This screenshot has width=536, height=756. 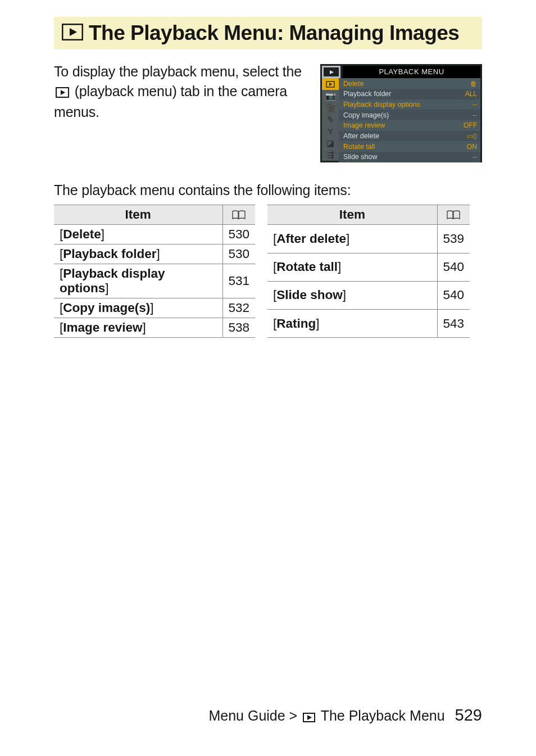 I want to click on ss-row: Playback folderALL, so click(x=410, y=94).